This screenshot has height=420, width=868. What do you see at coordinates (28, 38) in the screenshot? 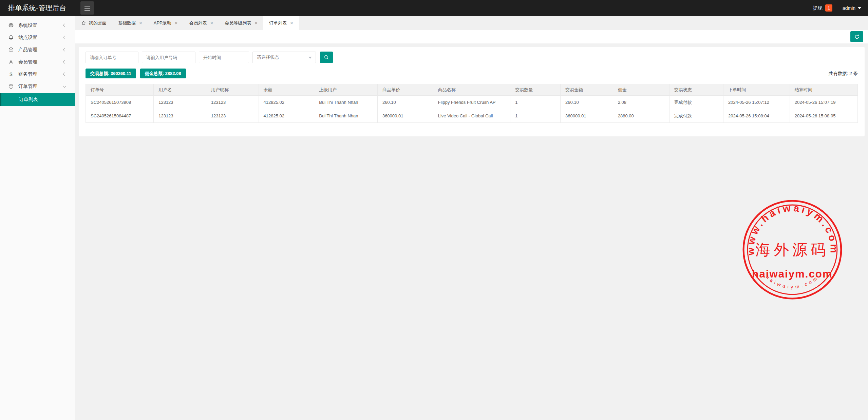
I see `sidebar-item-label: 站点设置` at bounding box center [28, 38].